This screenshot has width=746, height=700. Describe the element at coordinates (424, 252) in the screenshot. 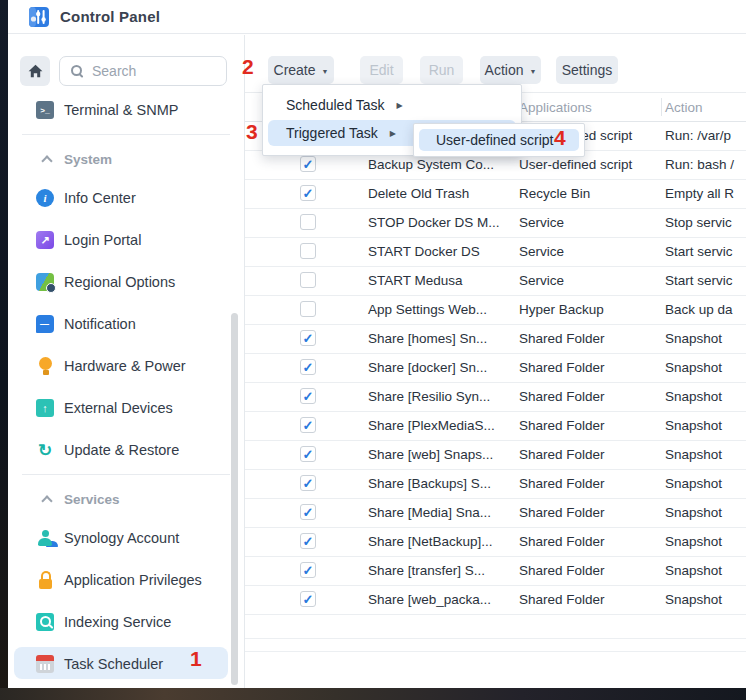

I see `cell-name: START Docker DS` at that location.